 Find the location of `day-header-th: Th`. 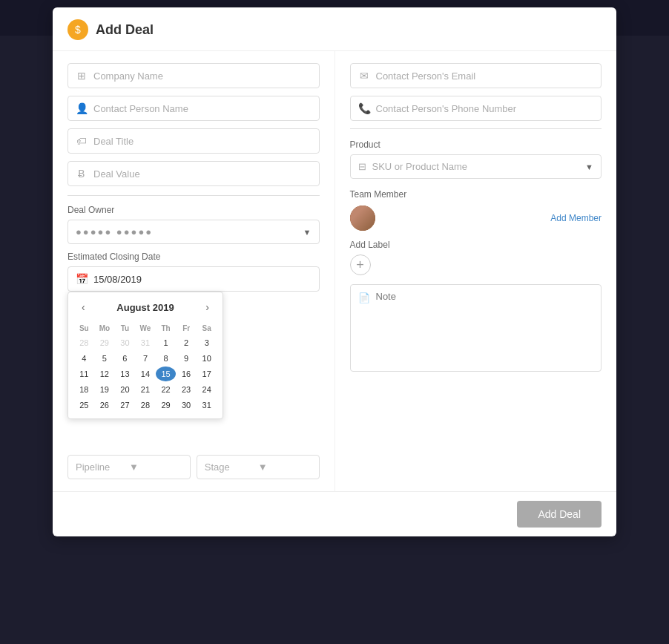

day-header-th: Th is located at coordinates (166, 328).